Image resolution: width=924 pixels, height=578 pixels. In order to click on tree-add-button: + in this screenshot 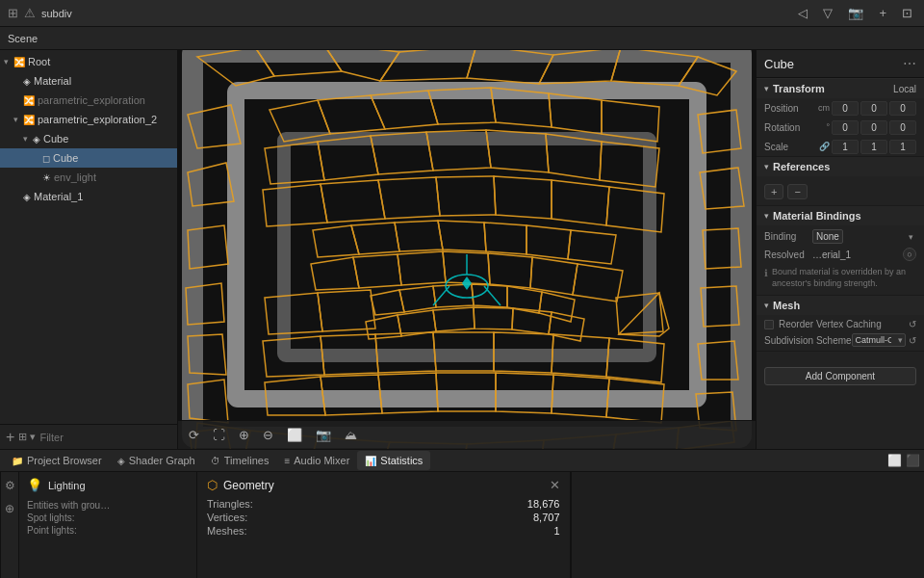, I will do `click(10, 437)`.